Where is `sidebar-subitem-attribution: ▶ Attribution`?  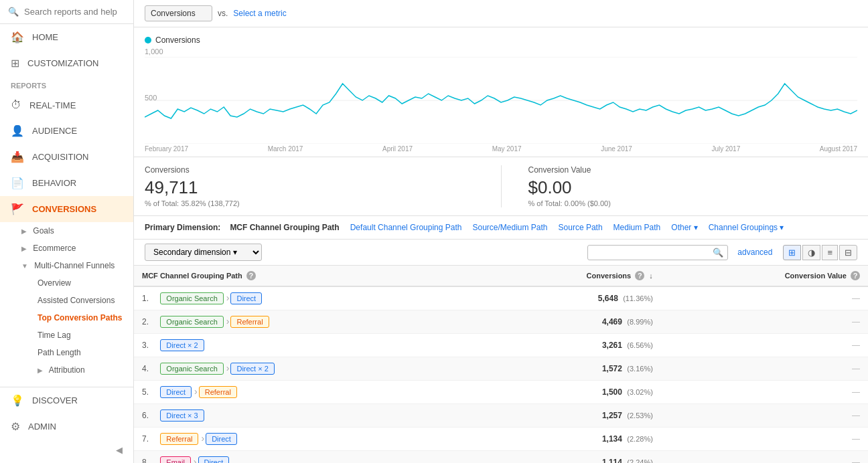 sidebar-subitem-attribution: ▶ Attribution is located at coordinates (71, 370).